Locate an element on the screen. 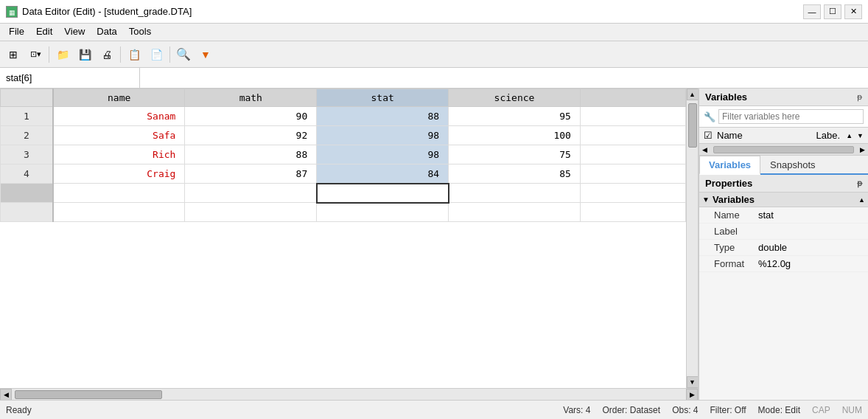 This screenshot has width=868, height=419. col-down-arrow: ▼ is located at coordinates (861, 136).